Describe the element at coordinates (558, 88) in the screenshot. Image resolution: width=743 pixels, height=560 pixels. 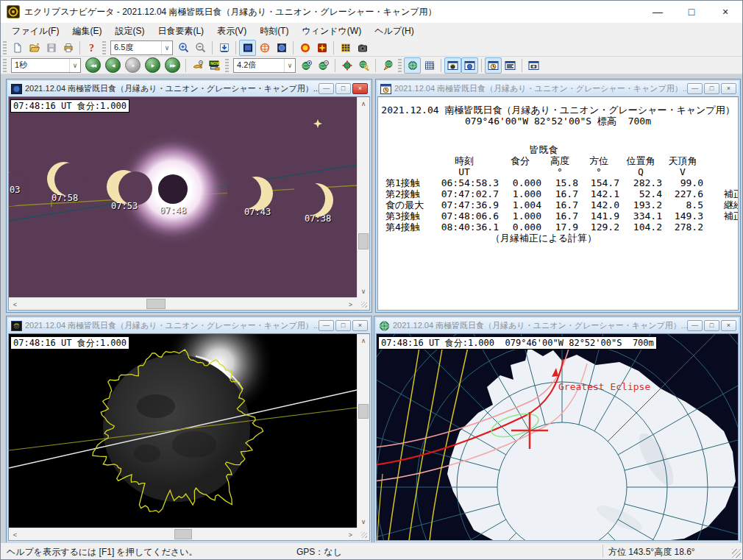
I see `report-window-titlebar: 2021.12.04 南極皆既日食（月縁あり・ユニオン・グレーシャー・キャンプ用…` at that location.